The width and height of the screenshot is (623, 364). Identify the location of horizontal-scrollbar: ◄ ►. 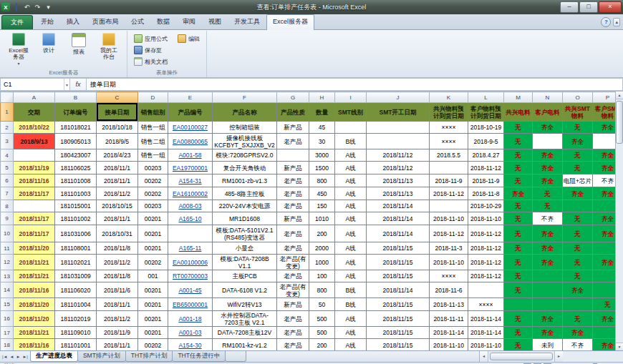
(551, 356).